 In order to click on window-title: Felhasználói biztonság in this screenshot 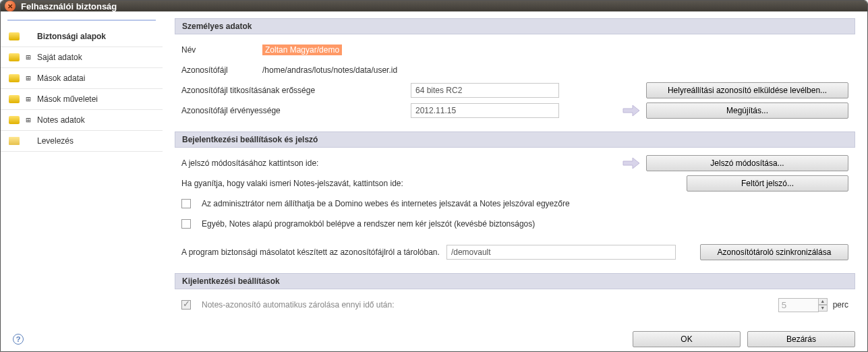, I will do `click(69, 7)`.